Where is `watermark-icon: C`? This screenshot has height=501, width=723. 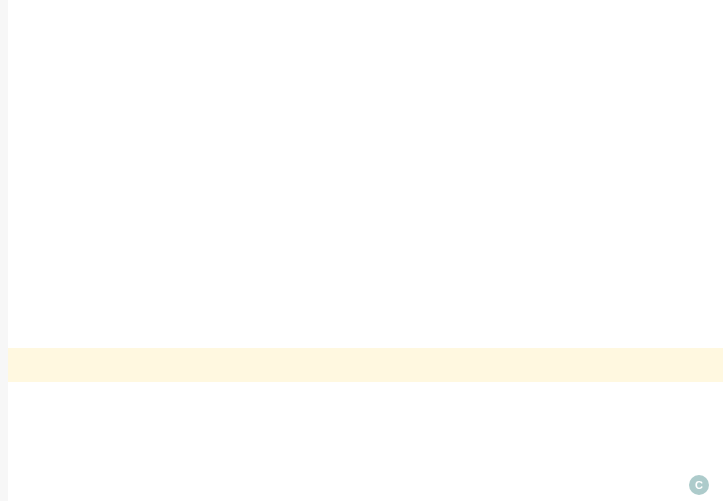
watermark-icon: C is located at coordinates (699, 485).